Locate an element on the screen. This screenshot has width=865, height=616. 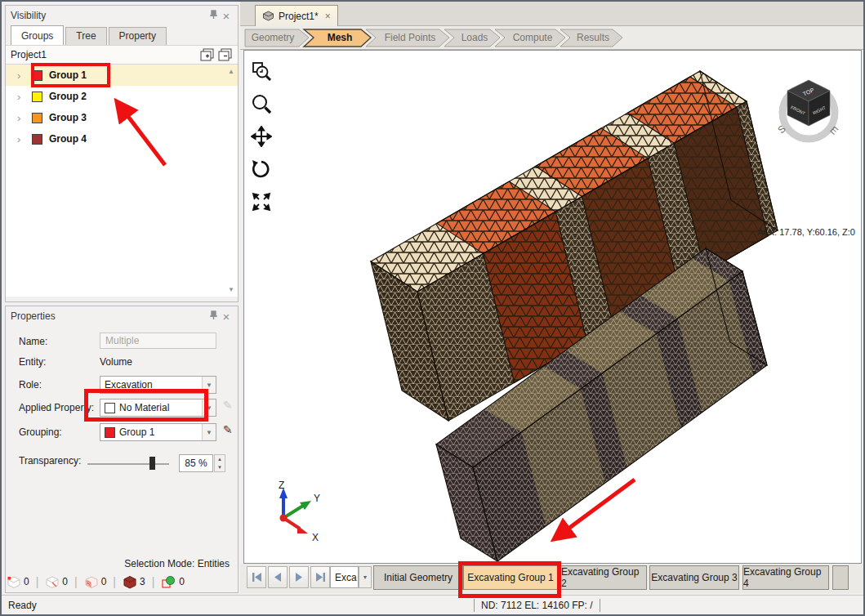
tree-row-group3: › Group 3 is located at coordinates (122, 118).